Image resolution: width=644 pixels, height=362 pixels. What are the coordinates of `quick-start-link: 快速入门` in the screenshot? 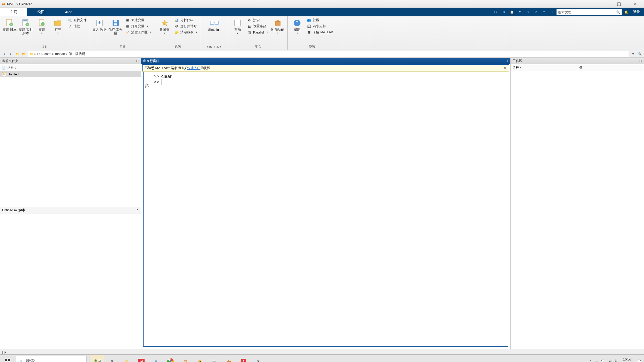 It's located at (194, 68).